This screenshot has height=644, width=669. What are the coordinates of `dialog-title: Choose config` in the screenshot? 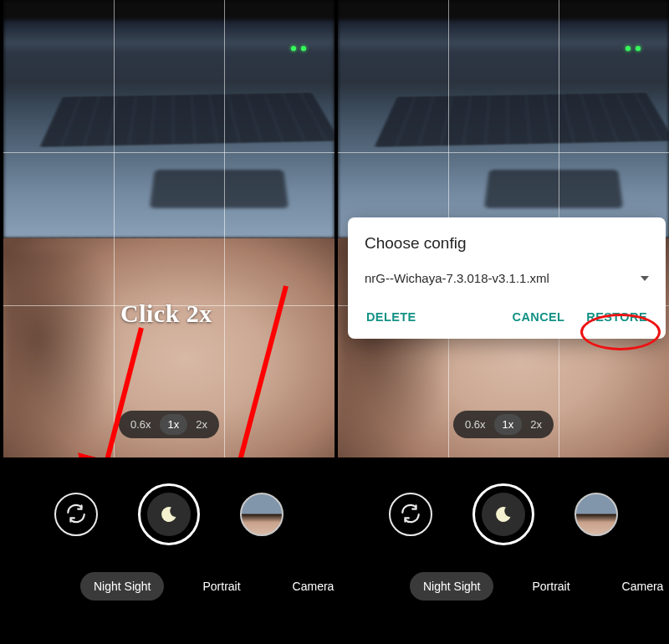 It's located at (507, 243).